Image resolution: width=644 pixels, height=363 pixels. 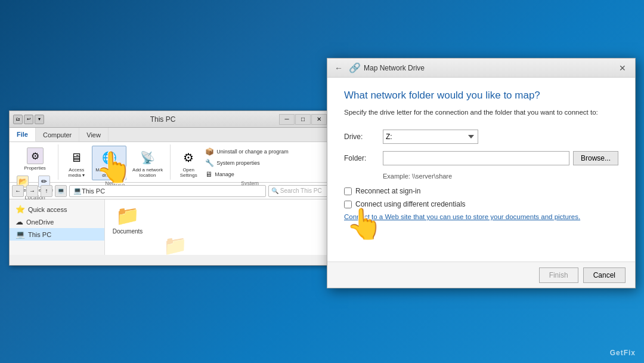 I want to click on drive-select: Z: Y: X: W:, so click(x=431, y=137).